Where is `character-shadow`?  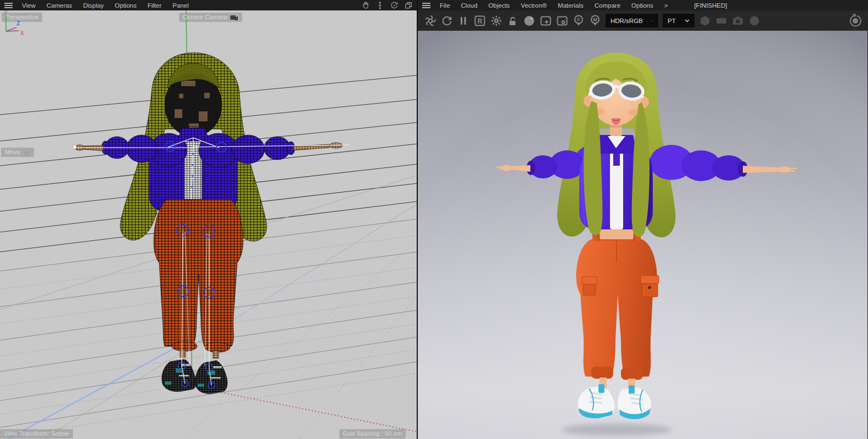 character-shadow is located at coordinates (617, 430).